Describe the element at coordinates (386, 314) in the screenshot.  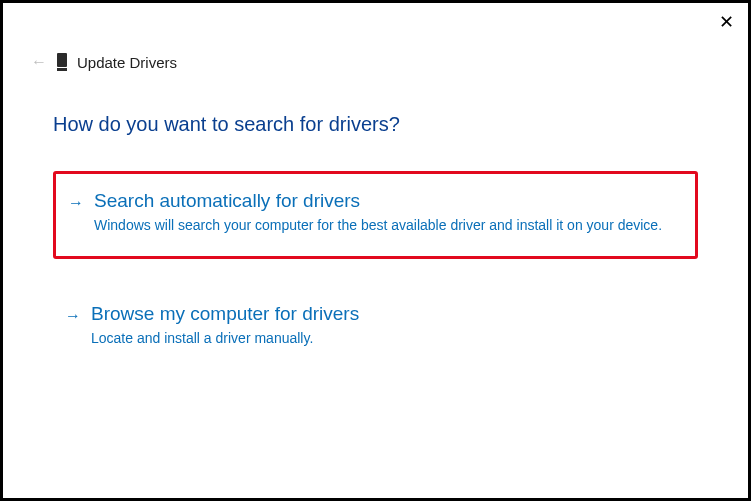
I see `option-title: Browse my computer for drivers` at that location.